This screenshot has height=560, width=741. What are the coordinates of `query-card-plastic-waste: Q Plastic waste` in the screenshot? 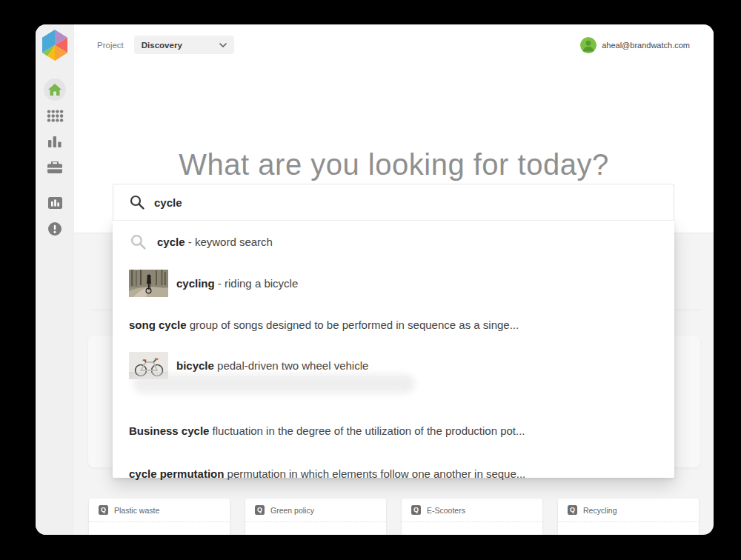 It's located at (159, 517).